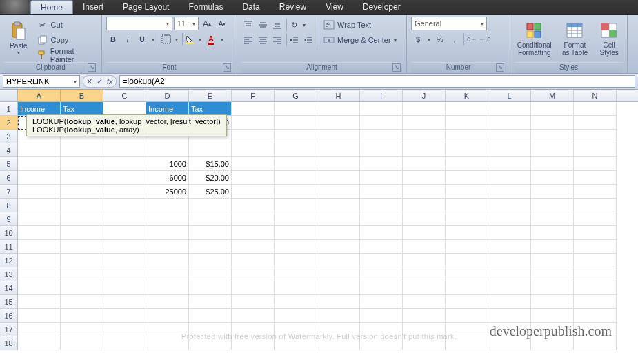 This screenshot has width=638, height=364. I want to click on cell-C8, so click(125, 205).